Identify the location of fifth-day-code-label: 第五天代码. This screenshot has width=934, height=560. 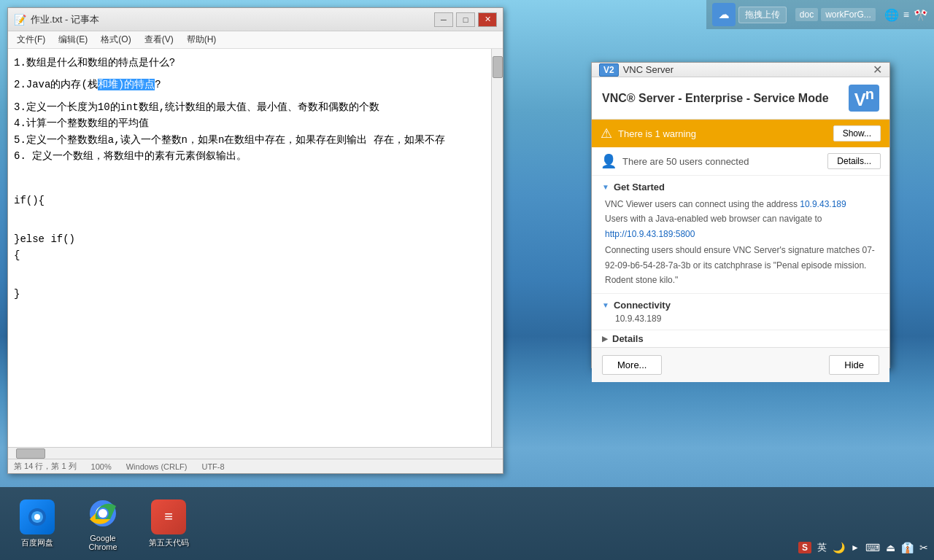
(169, 542).